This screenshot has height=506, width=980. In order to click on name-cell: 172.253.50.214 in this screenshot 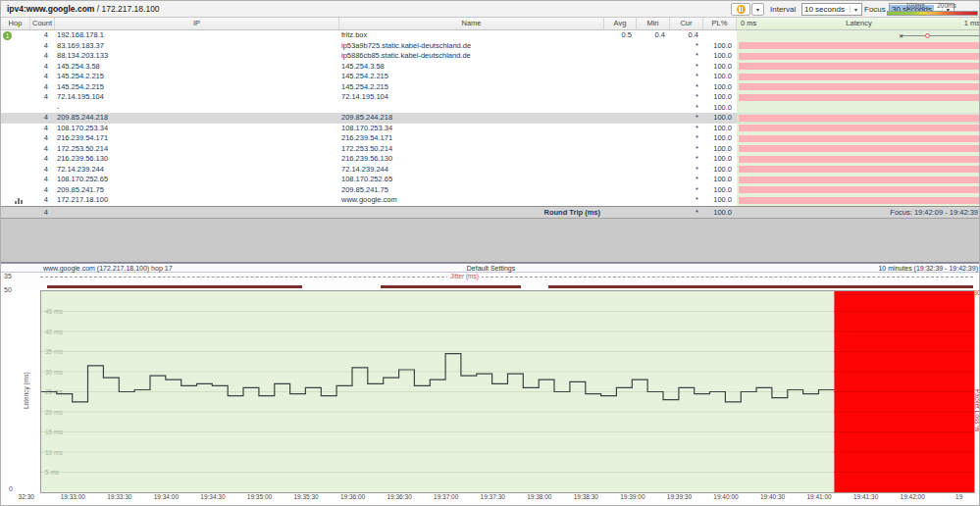, I will do `click(472, 149)`.